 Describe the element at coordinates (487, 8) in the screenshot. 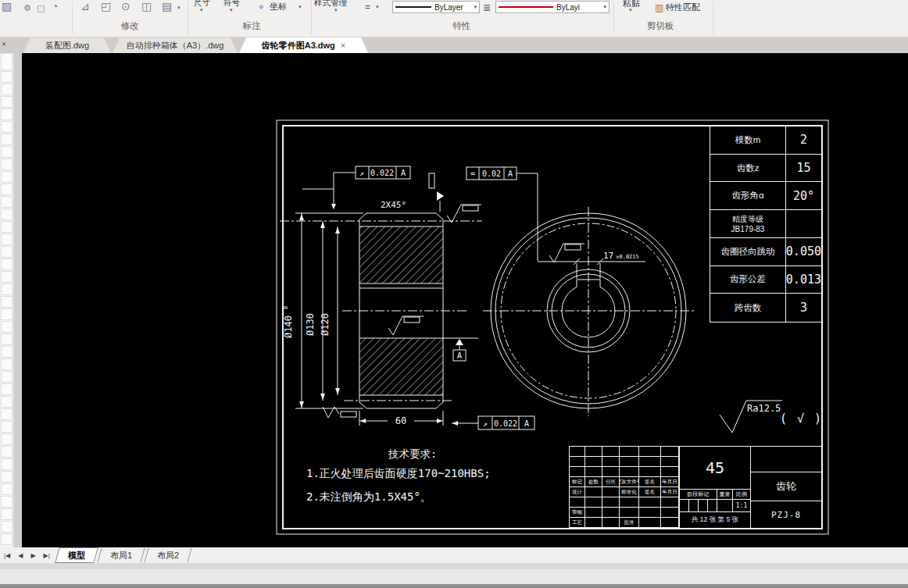

I see `lineweight-icon: ≣` at that location.